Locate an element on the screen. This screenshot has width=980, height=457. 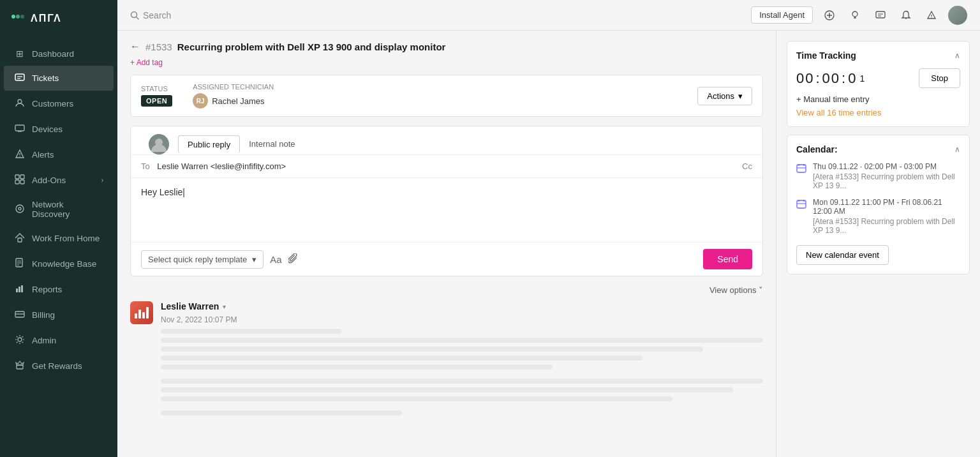
quick-reply-dropdown: Select quick reply template ▾ is located at coordinates (202, 259).